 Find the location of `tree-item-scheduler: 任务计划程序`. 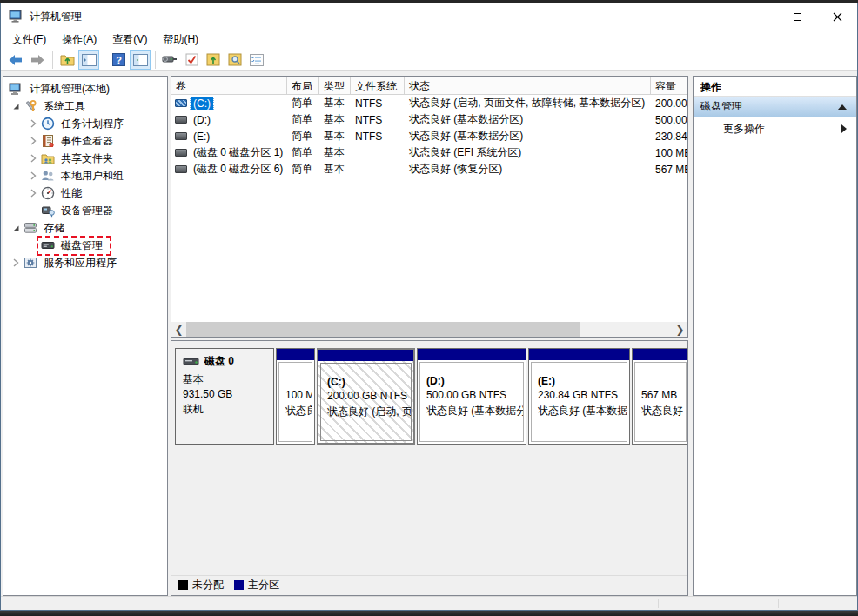

tree-item-scheduler: 任务计划程序 is located at coordinates (85, 124).